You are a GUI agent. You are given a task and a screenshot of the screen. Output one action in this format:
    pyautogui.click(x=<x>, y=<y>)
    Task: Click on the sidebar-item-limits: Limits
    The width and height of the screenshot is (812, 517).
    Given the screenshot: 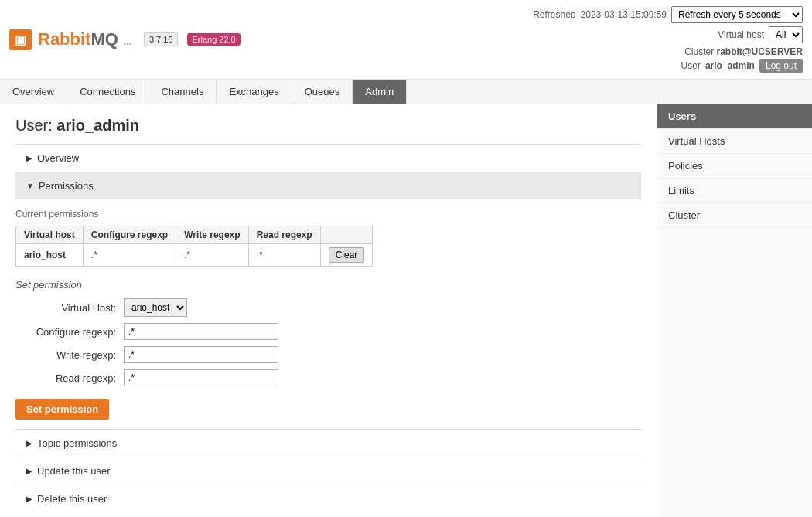 What is the action you would take?
    pyautogui.click(x=735, y=191)
    